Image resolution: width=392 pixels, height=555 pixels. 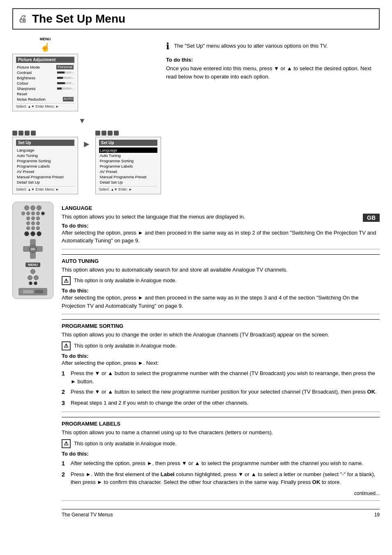 What do you see at coordinates (168, 46) in the screenshot?
I see `info-icon: ℹ` at bounding box center [168, 46].